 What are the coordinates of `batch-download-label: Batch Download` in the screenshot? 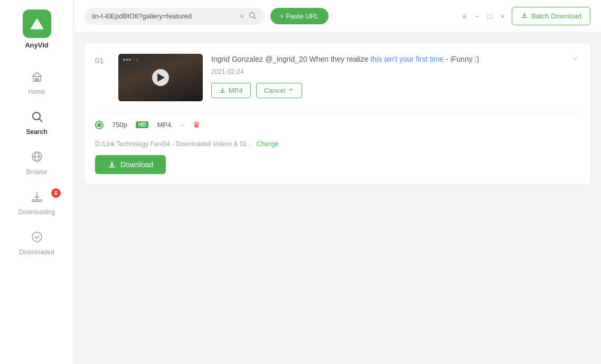 It's located at (557, 16).